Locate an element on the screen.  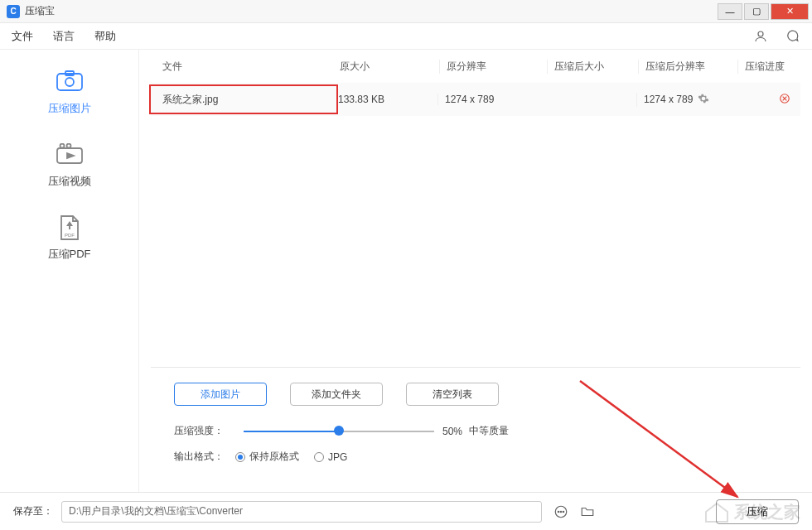
app-logo-icon: C is located at coordinates (13, 12).